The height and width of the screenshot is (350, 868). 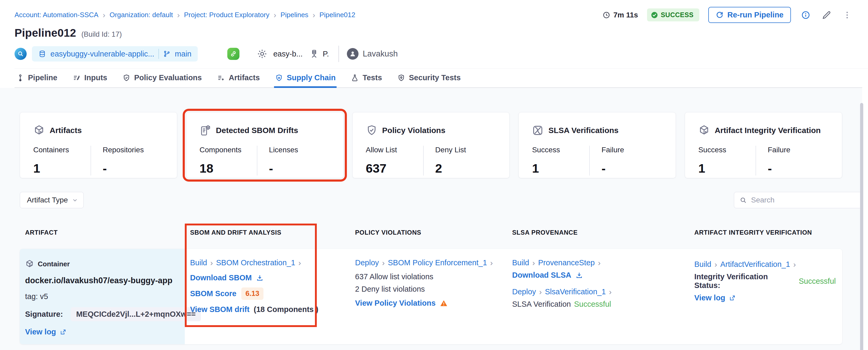 I want to click on integrity-status-label: Integrity Verification Status:, so click(x=745, y=281).